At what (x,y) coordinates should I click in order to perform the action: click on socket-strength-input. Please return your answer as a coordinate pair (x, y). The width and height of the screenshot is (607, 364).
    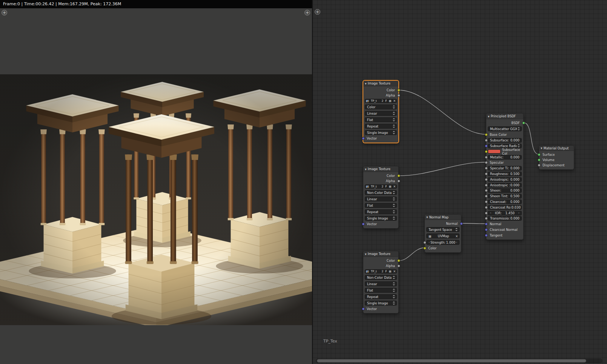
    Looking at the image, I should click on (425, 243).